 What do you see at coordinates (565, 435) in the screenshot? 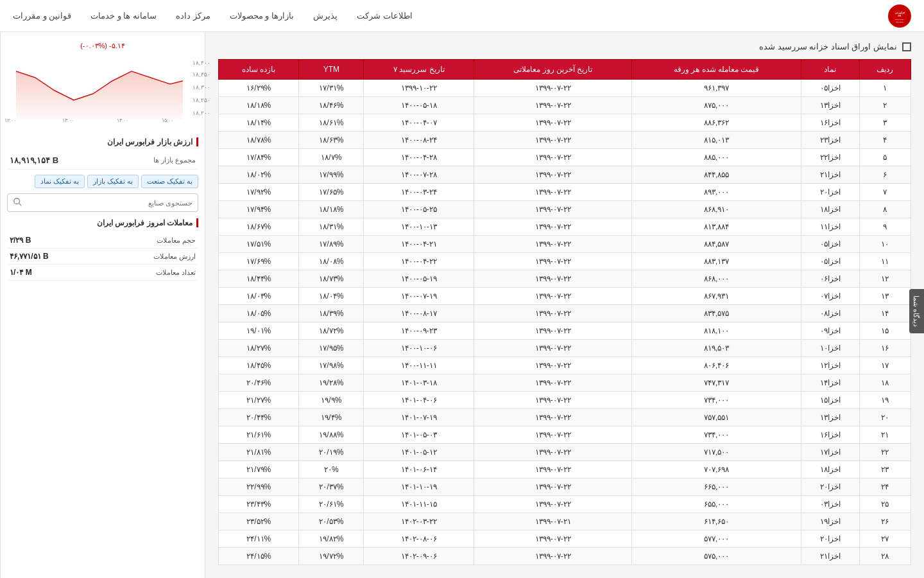
I see `table-row: ۲۱اخزا۱۶۷۳۴,۰۰۰۱۳۹۹-۰۷-۲۲۱۴۰۱-۰۵-۰۳۱۹/۸۸…` at bounding box center [565, 435].